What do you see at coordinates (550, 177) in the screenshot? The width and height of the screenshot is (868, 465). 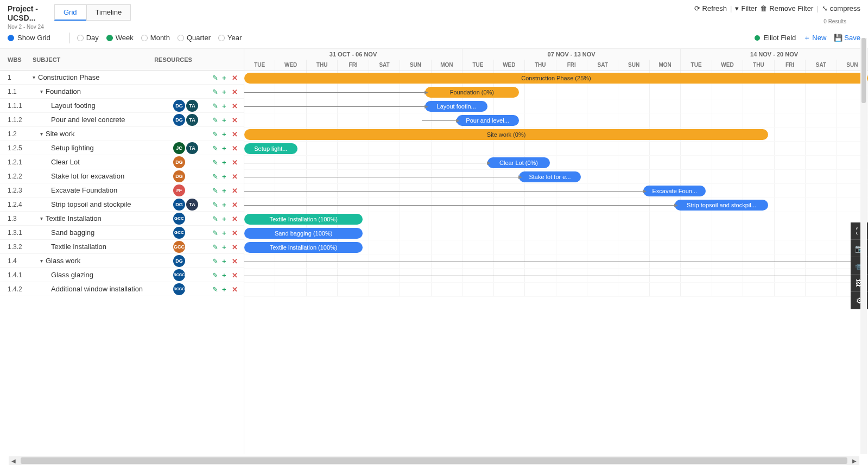 I see `gantt-bar: Stake lot for e...` at bounding box center [550, 177].